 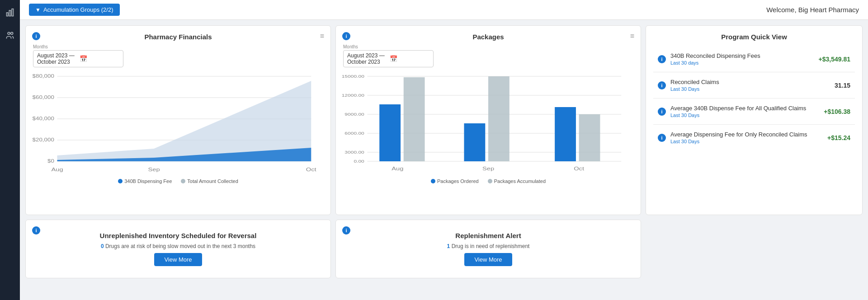 What do you see at coordinates (410, 59) in the screenshot?
I see `packages-calendar-icon: 📅` at bounding box center [410, 59].